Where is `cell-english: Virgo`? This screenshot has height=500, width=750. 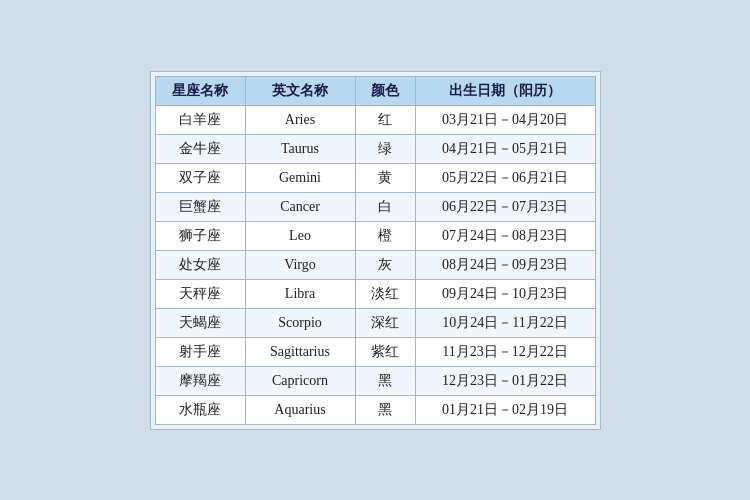 cell-english: Virgo is located at coordinates (300, 264).